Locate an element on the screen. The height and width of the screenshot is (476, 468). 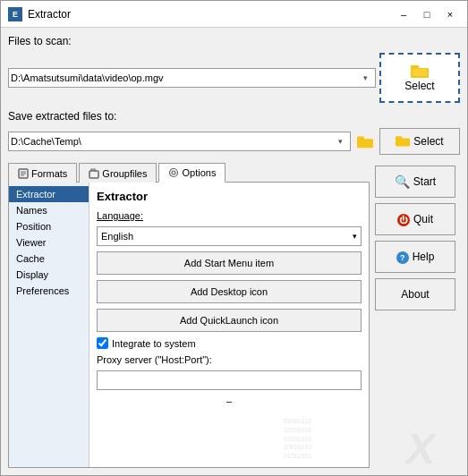
folder-svg2 is located at coordinates (403, 140).